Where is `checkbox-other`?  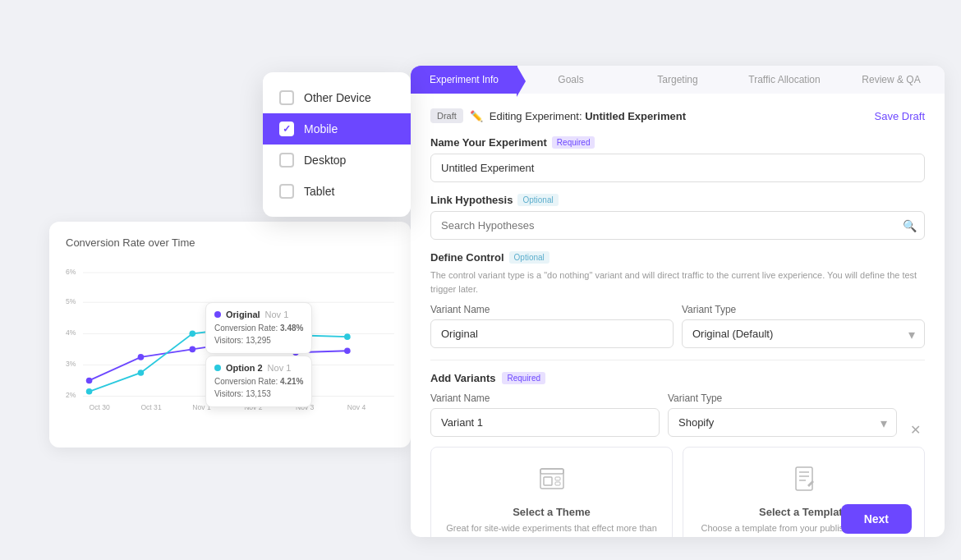 checkbox-other is located at coordinates (287, 98).